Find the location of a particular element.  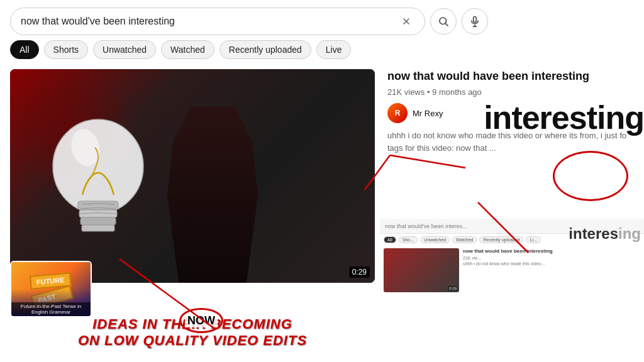

view-count: 21K views is located at coordinates (406, 92).